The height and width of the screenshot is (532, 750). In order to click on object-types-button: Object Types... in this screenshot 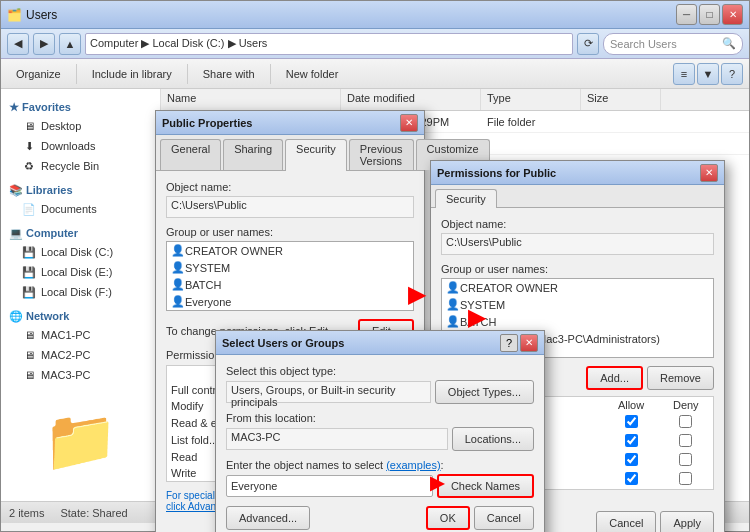, I will do `click(484, 392)`.